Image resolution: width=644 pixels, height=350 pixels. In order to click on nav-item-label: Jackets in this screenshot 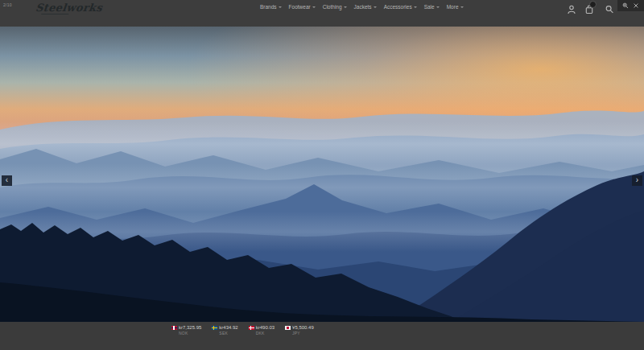, I will do `click(363, 6)`.